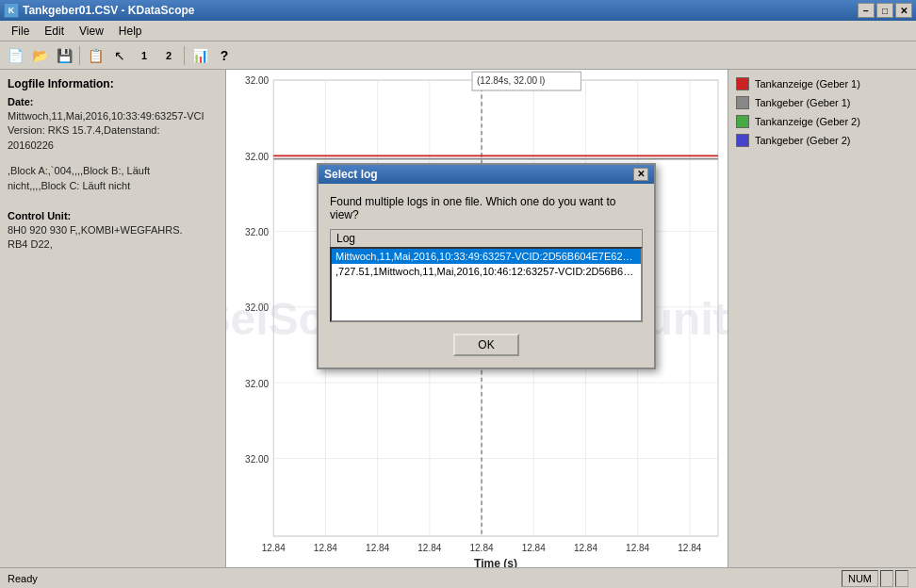 The image size is (916, 588). Describe the element at coordinates (486, 275) in the screenshot. I see `dialog-body: Found multiple logs in one file. Which o…` at that location.